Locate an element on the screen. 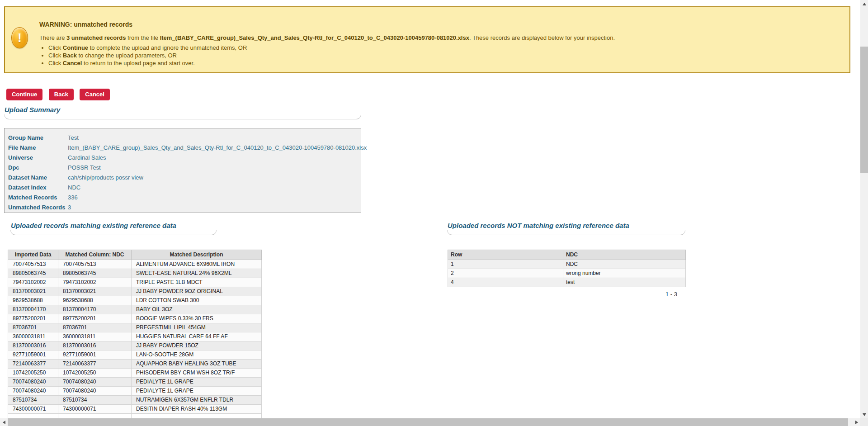  table-cell: 1 is located at coordinates (505, 265).